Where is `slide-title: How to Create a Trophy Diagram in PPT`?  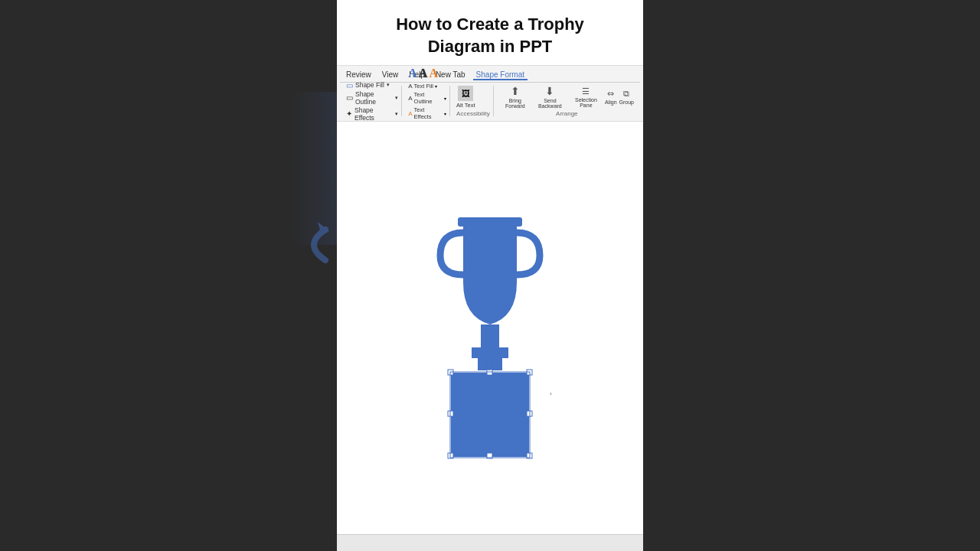
slide-title: How to Create a Trophy Diagram in PPT is located at coordinates (490, 35).